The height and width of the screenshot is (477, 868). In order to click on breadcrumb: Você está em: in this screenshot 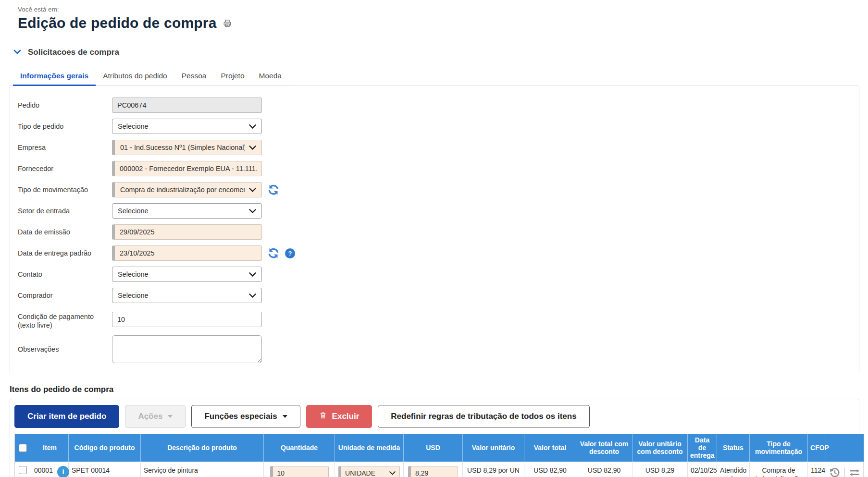, I will do `click(443, 10)`.